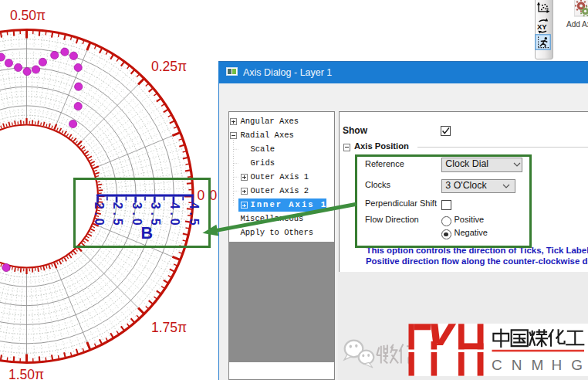 This screenshot has width=588, height=380. Describe the element at coordinates (26, 374) in the screenshot. I see `svg-text: 1.50π` at that location.